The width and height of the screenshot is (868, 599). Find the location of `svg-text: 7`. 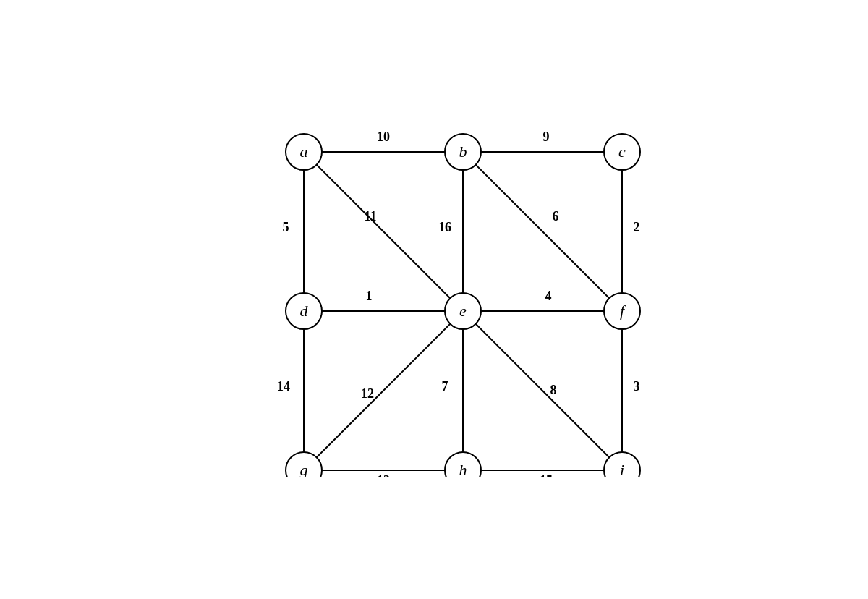

svg-text: 7 is located at coordinates (446, 386).